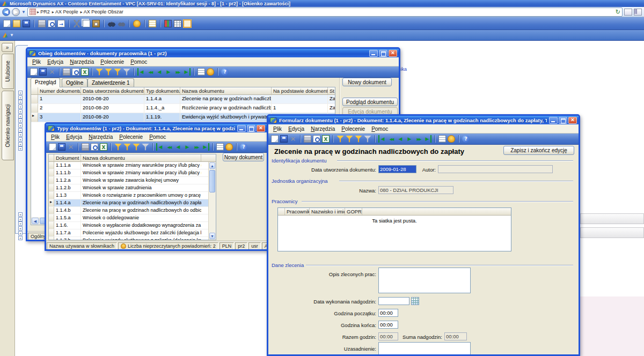 The image size is (644, 356). I want to click on sidebar-tab-navigation: Okienko nawigacji, so click(8, 125).